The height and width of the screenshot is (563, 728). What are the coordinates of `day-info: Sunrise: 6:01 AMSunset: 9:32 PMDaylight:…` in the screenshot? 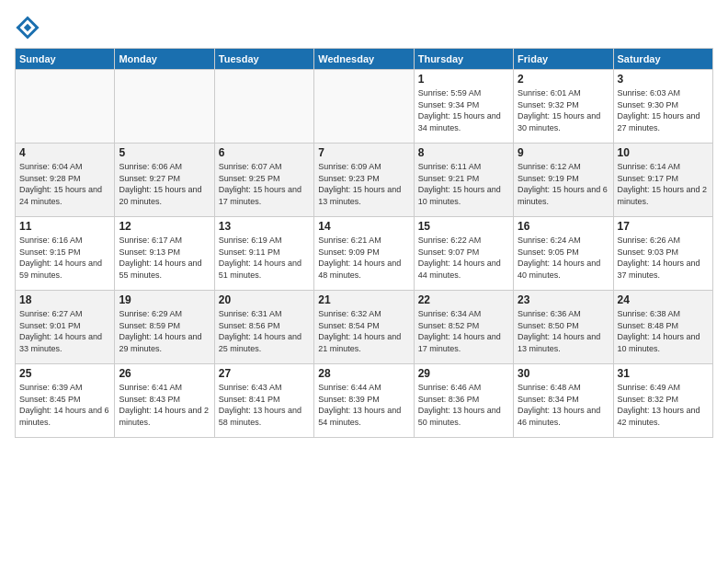 It's located at (563, 110).